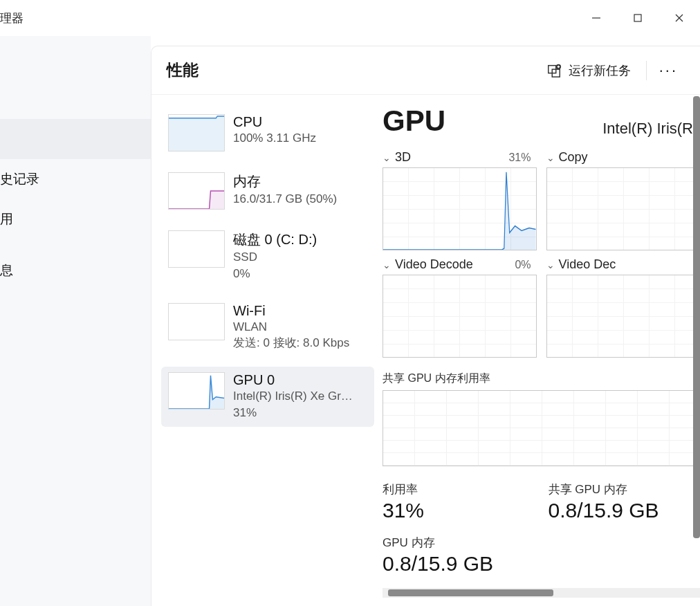 The image size is (700, 606). What do you see at coordinates (589, 71) in the screenshot?
I see `run-new-task-button: 运行新任务` at bounding box center [589, 71].